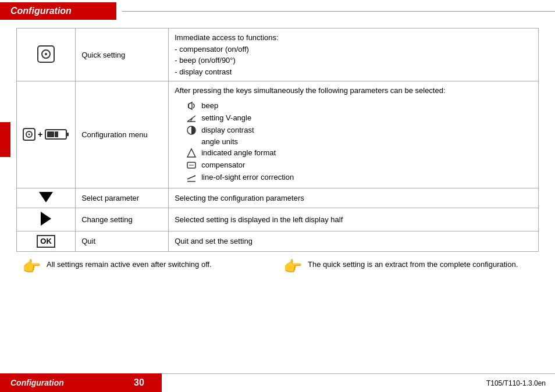 The width and height of the screenshot is (555, 392). I want to click on config-item-beep: beep, so click(360, 106).